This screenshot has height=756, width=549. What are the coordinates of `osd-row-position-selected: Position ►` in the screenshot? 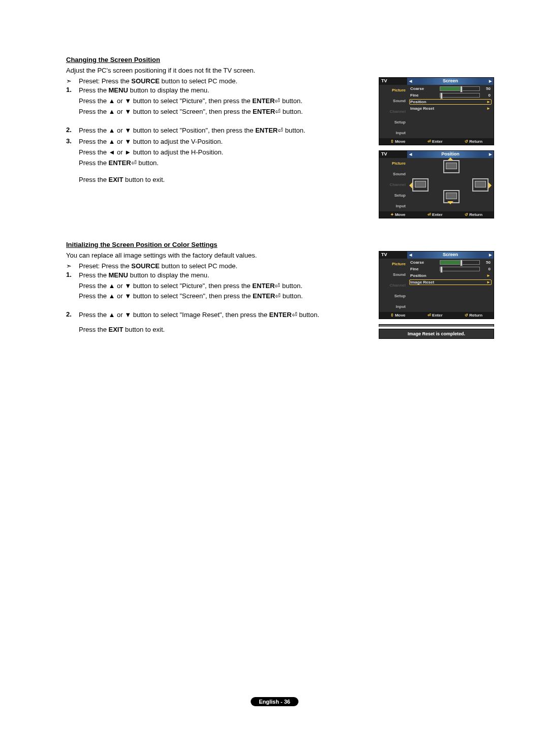 It's located at (450, 102).